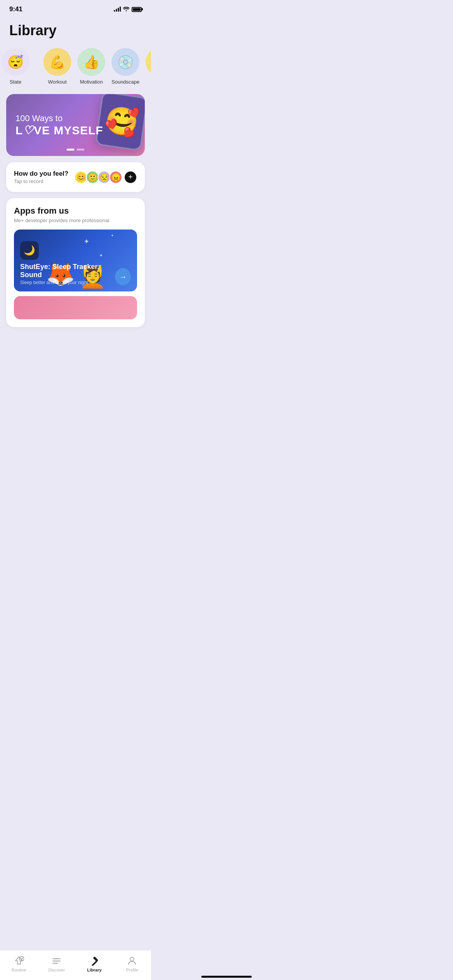 This screenshot has height=980, width=453. I want to click on category-label-state: State, so click(15, 82).